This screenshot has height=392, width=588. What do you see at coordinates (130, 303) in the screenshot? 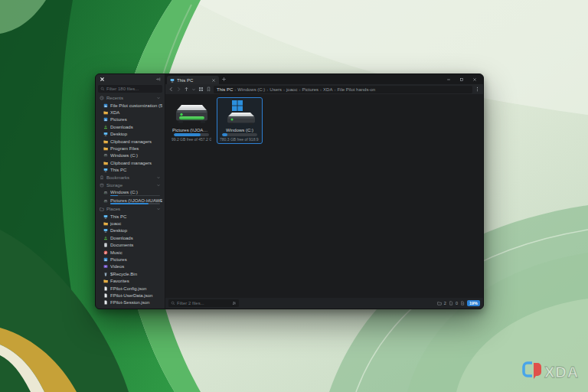
I see `sidebar-item-fpilot-session-json: FPilot-Session.json` at bounding box center [130, 303].